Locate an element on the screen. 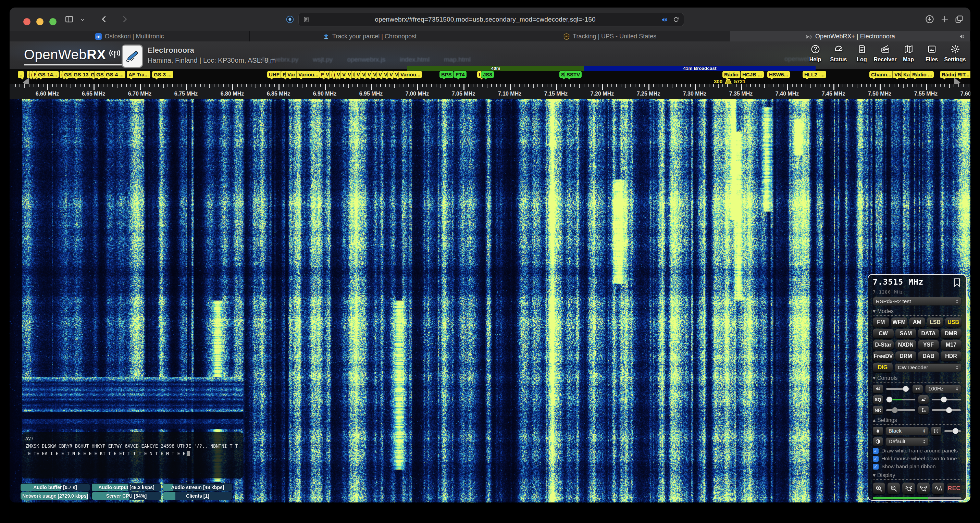  new-tab-icon is located at coordinates (945, 19).